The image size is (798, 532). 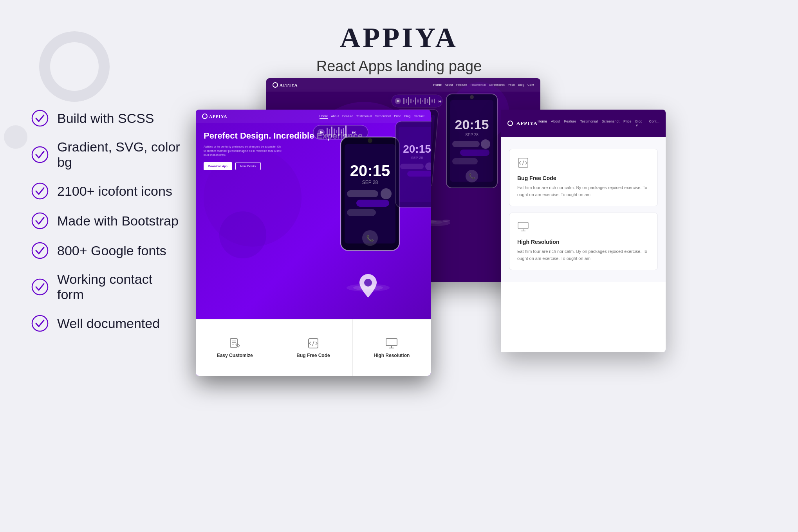 I want to click on front-nav-price: Price, so click(x=397, y=117).